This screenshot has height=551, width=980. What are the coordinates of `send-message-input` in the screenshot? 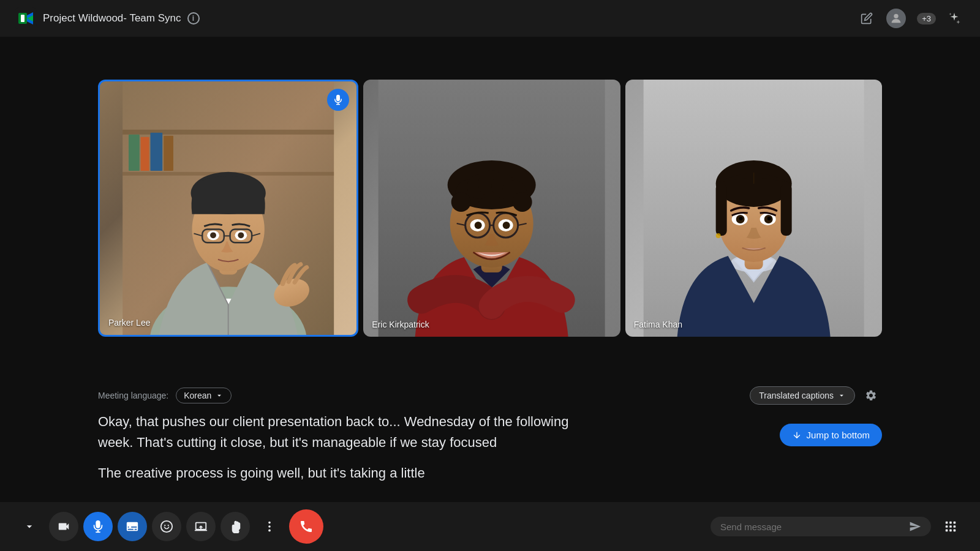 It's located at (812, 527).